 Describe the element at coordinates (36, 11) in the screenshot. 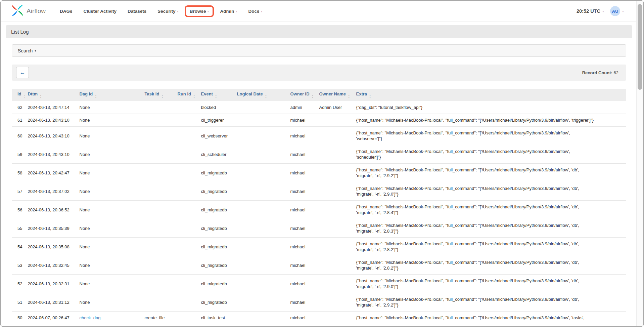

I see `brand-name: Airflow` at that location.